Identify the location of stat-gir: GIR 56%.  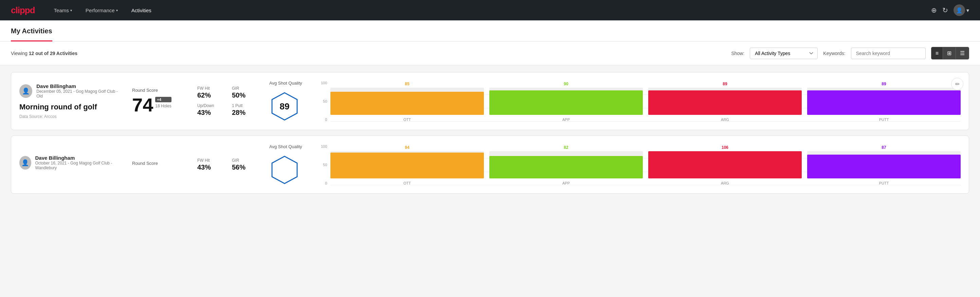
(245, 164).